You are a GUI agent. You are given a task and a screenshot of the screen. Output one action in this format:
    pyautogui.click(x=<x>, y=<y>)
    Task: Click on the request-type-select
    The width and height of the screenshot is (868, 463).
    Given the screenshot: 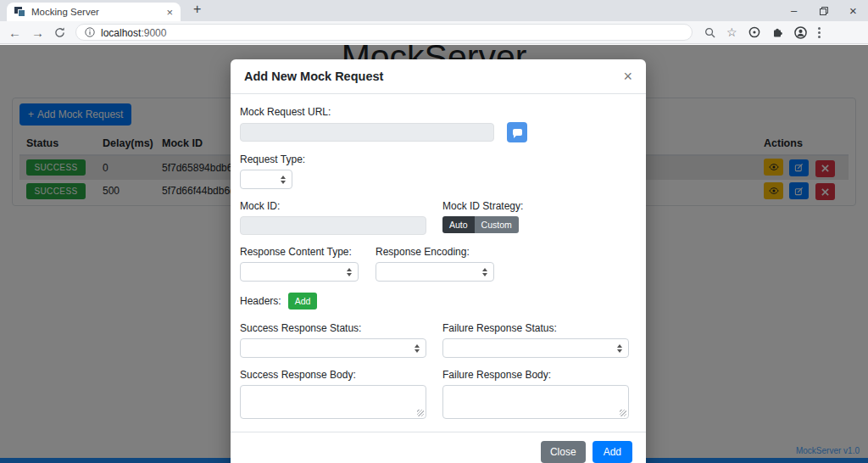 What is the action you would take?
    pyautogui.click(x=266, y=180)
    